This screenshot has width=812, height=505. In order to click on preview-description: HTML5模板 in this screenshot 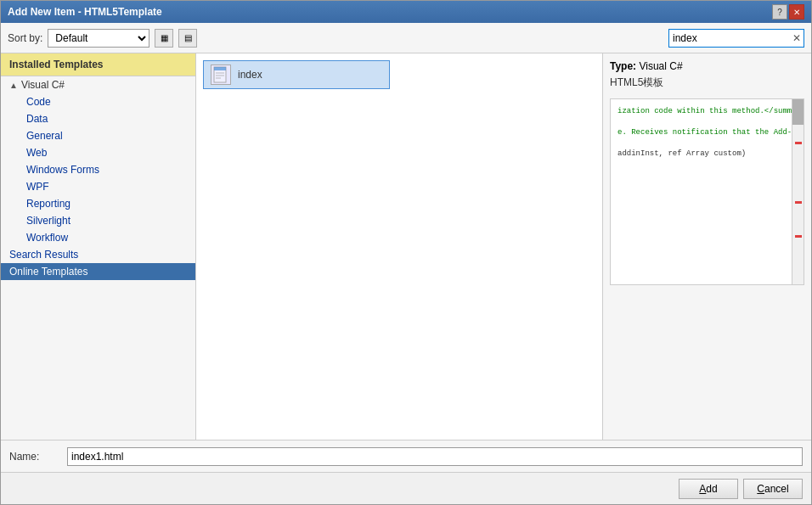, I will do `click(707, 83)`.